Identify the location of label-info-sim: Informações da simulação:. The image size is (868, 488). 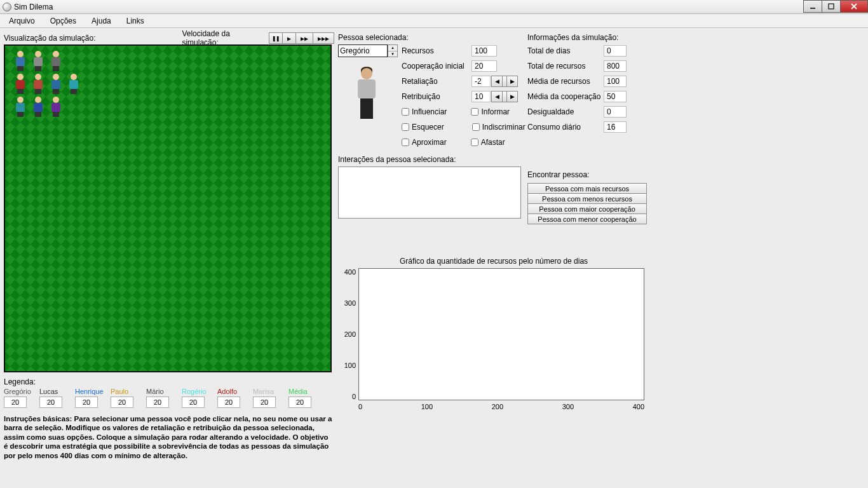
(591, 37).